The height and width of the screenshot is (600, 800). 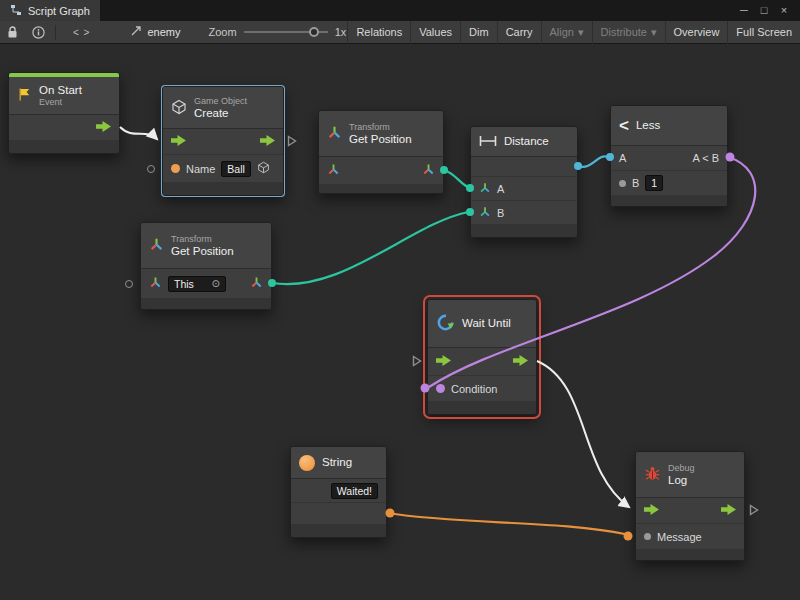 I want to click on zoom-slider, so click(x=286, y=32).